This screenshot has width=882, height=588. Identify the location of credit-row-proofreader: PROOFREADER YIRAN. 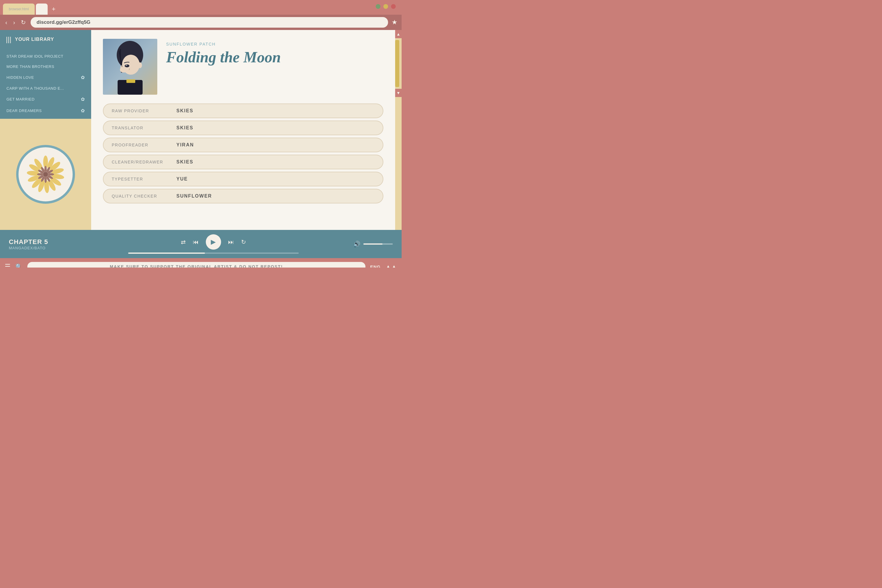
(243, 145).